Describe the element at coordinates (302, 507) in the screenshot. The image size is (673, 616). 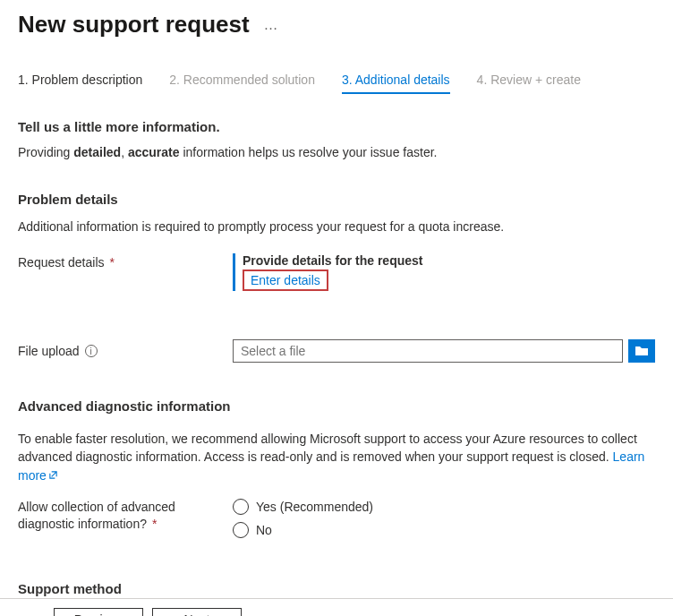
I see `radio-yes: Yes (Recommended)` at that location.